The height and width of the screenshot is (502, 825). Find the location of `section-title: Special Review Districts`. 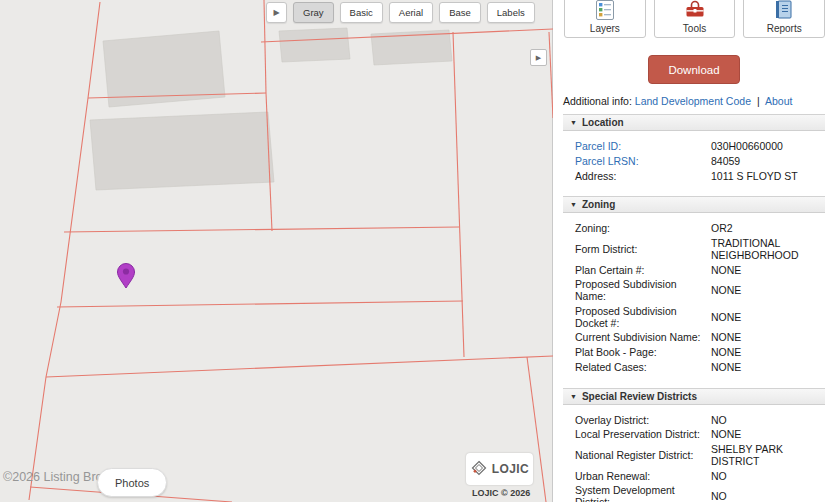

section-title: Special Review Districts is located at coordinates (640, 396).